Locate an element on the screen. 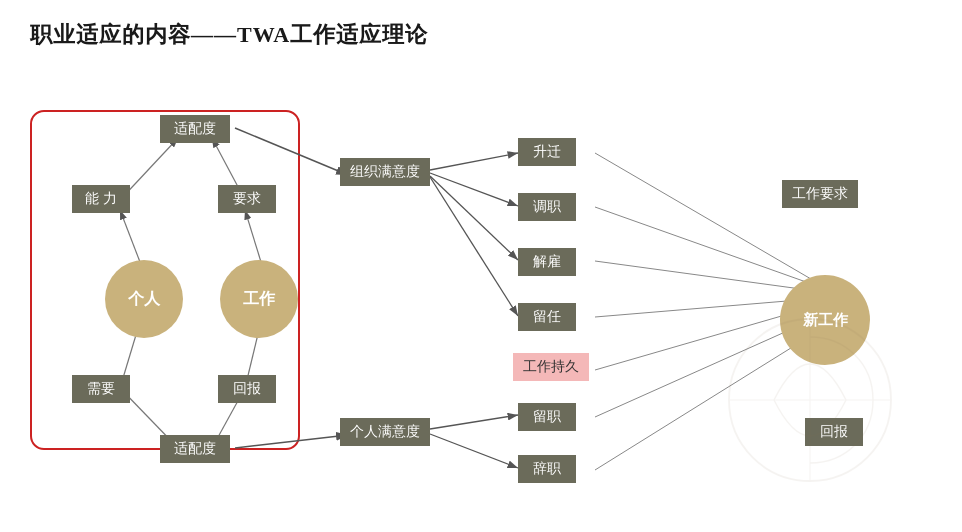  box-geren-manyidu: 个人满意度 is located at coordinates (385, 432).